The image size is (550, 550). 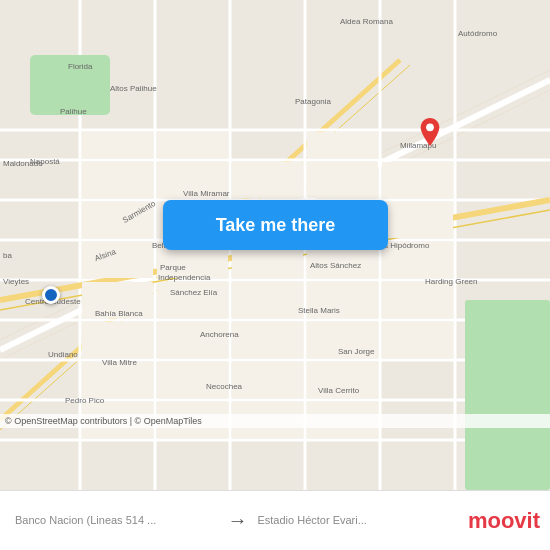 I want to click on svg-text: Florida, so click(x=80, y=66).